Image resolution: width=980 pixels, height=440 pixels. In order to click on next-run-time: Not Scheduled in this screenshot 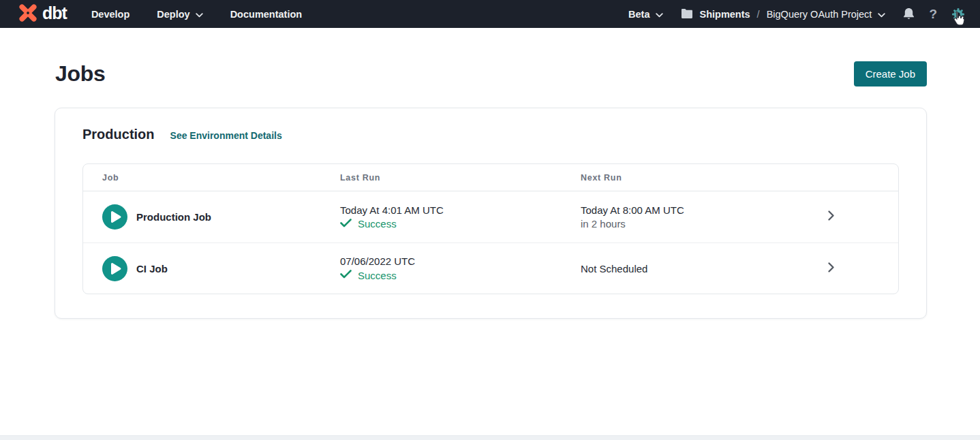, I will do `click(703, 268)`.